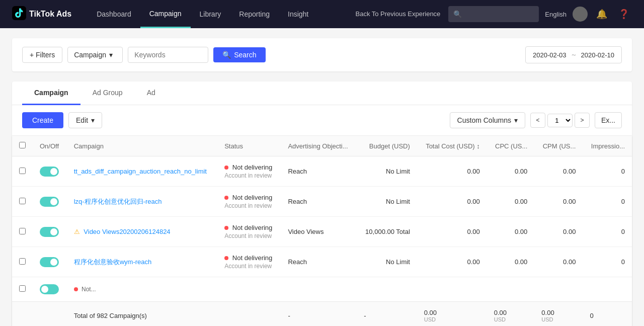 This screenshot has width=644, height=326. What do you see at coordinates (42, 55) in the screenshot?
I see `filters-button: + Filters` at bounding box center [42, 55].